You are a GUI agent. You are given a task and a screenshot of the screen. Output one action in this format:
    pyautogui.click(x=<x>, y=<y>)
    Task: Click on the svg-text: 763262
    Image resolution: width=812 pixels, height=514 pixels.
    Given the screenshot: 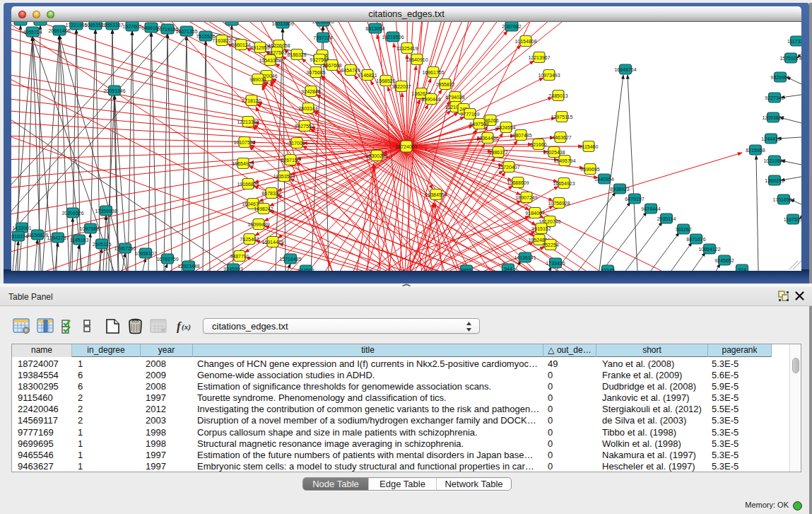 What is the action you would take?
    pyautogui.click(x=683, y=229)
    